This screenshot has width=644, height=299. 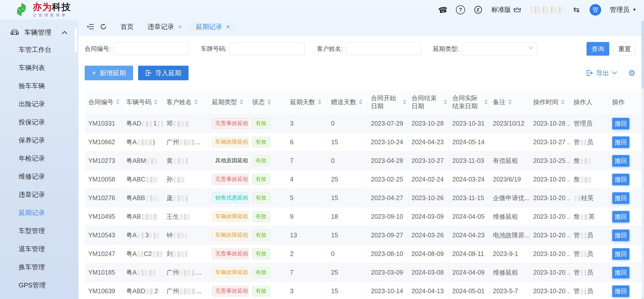 I want to click on op-time-cell: 2023-10-28 ..., so click(x=550, y=124).